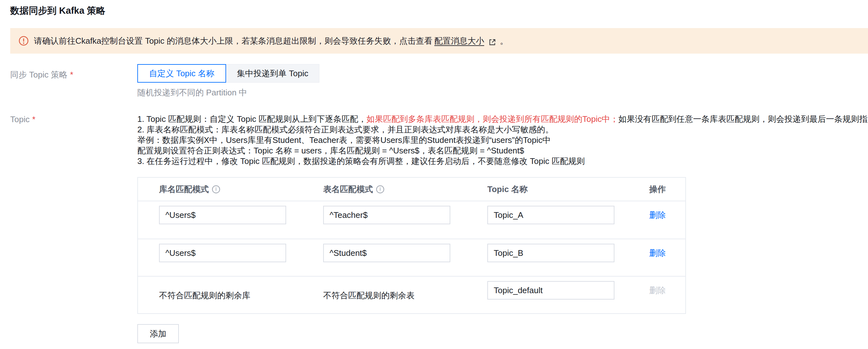 This screenshot has width=868, height=349. I want to click on topic-label: Topic*, so click(74, 229).